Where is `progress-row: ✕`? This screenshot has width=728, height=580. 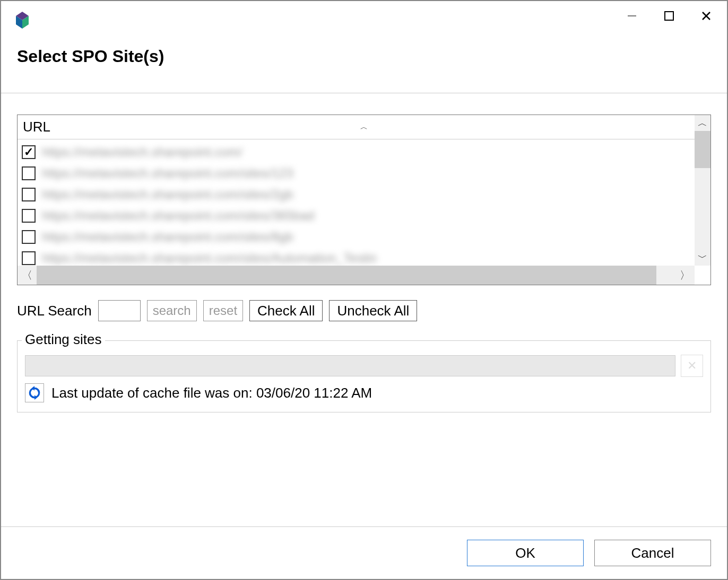
progress-row: ✕ is located at coordinates (364, 366).